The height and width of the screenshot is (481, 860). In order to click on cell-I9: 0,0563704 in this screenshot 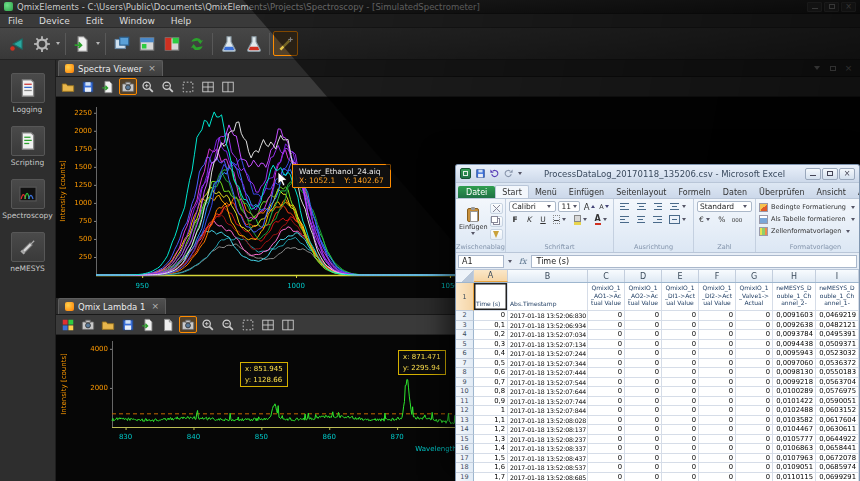, I will do `click(838, 383)`.